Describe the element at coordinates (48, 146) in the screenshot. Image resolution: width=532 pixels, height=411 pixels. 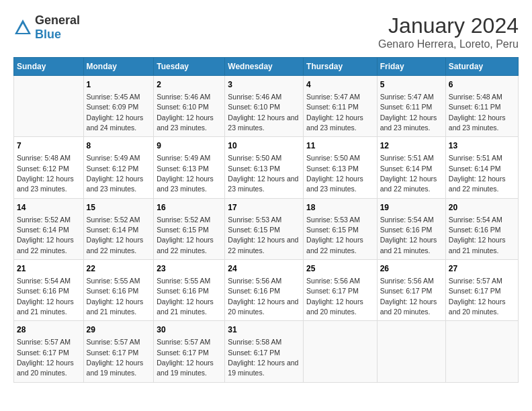
I see `day-number: 7` at that location.